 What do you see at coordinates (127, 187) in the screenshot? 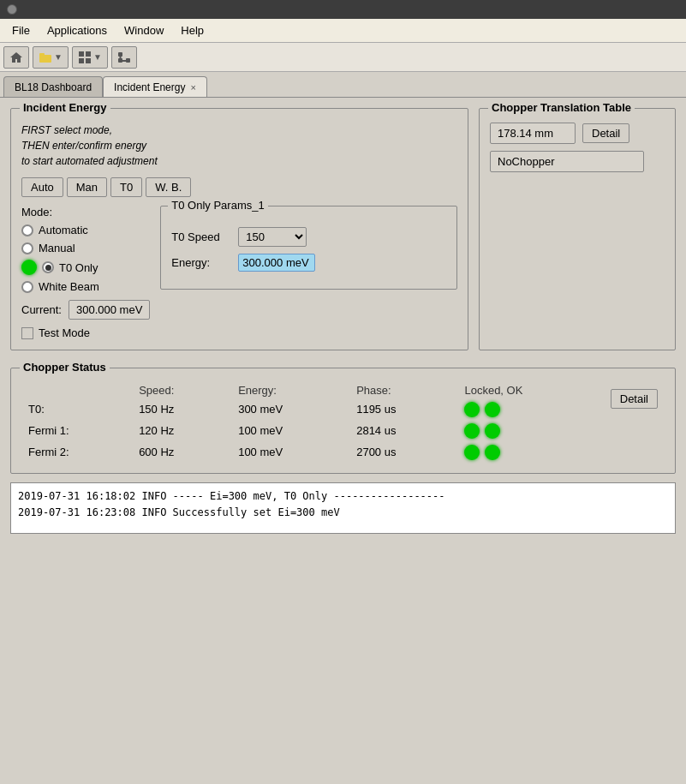
I see `mode-btn-t0: T0` at bounding box center [127, 187].